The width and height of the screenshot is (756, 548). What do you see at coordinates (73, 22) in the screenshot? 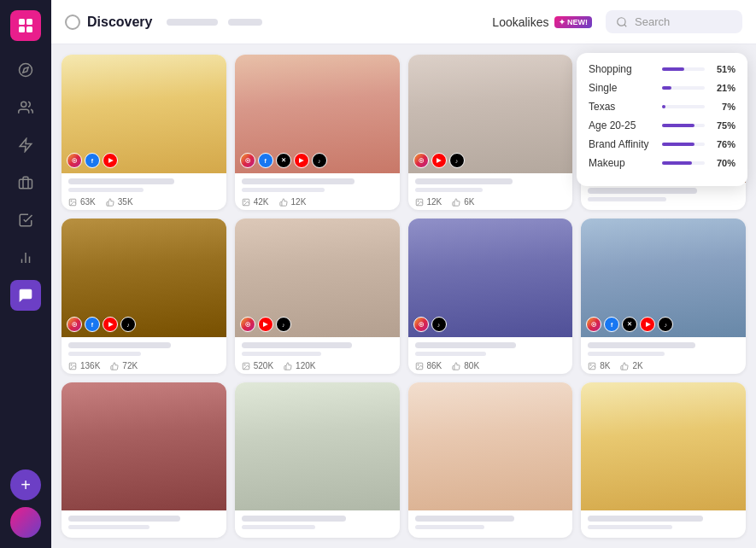
I see `discovery-icon` at bounding box center [73, 22].